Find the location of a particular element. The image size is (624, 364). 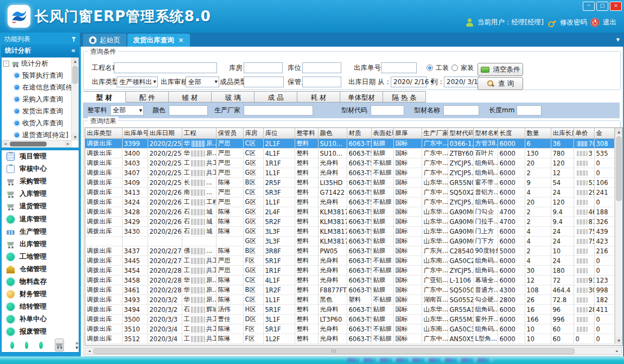

tab-close-icon: × is located at coordinates (181, 40).